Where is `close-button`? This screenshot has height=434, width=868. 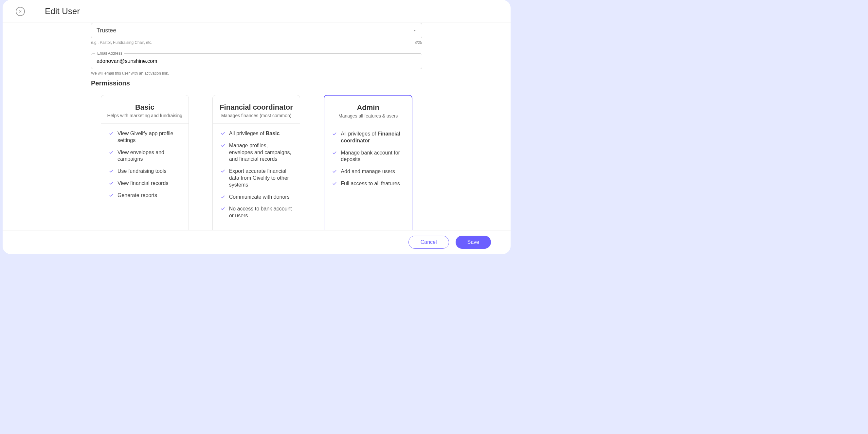
close-button is located at coordinates (20, 11).